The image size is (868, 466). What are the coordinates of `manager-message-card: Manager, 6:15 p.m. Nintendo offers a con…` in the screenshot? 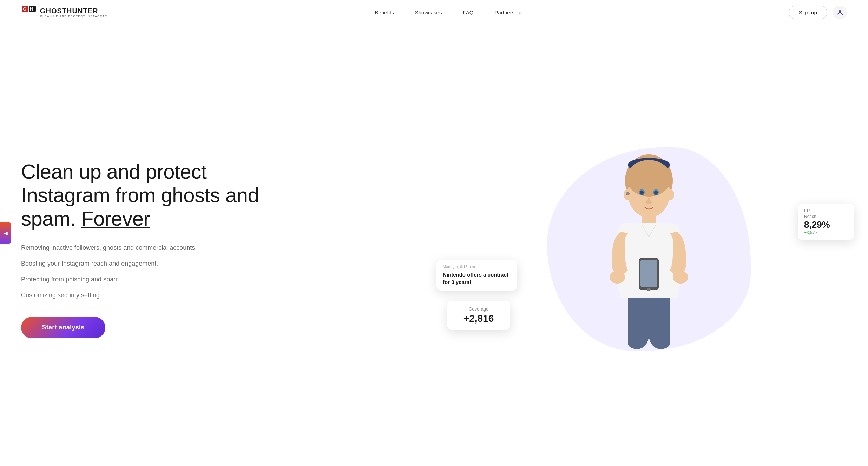 It's located at (477, 275).